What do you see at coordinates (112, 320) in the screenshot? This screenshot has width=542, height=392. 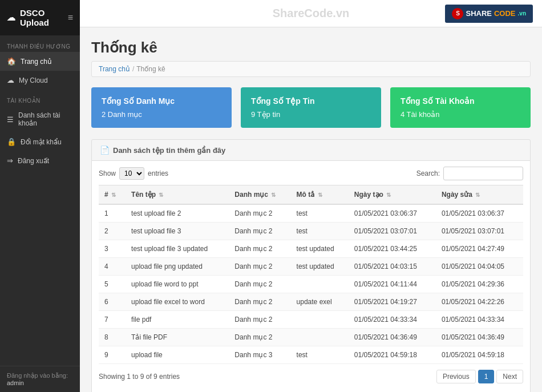 I see `cell-id: 7` at bounding box center [112, 320].